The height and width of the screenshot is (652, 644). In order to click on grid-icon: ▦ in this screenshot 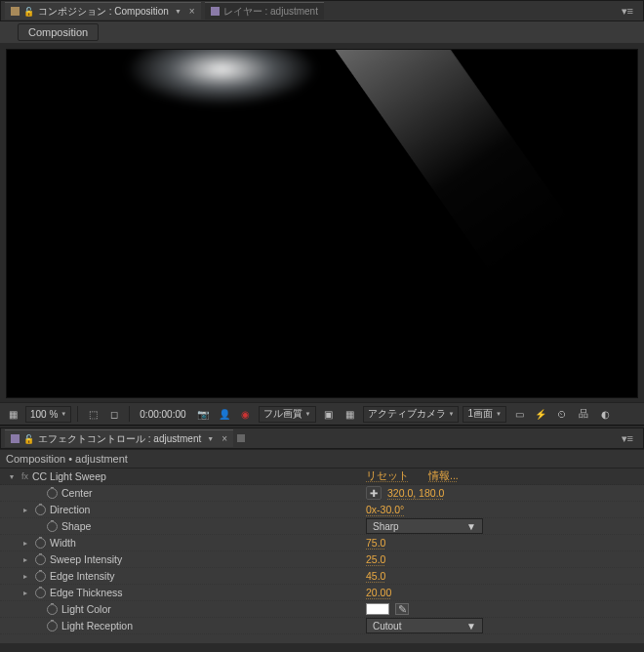, I will do `click(13, 414)`.